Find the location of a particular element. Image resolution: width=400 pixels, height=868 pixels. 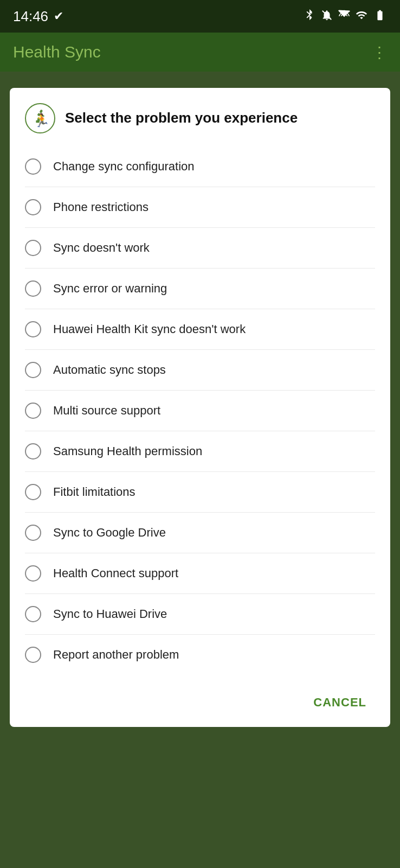

dialog-footer: CANCEL is located at coordinates (200, 700).